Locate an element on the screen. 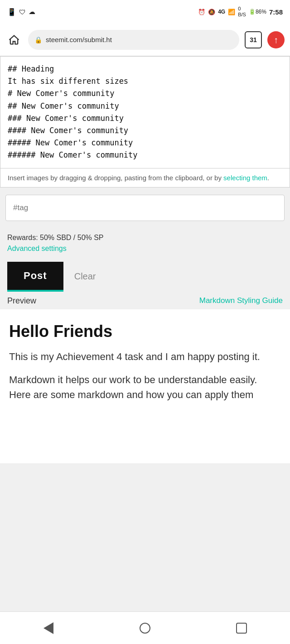  shield-icon: 🛡 is located at coordinates (23, 12).